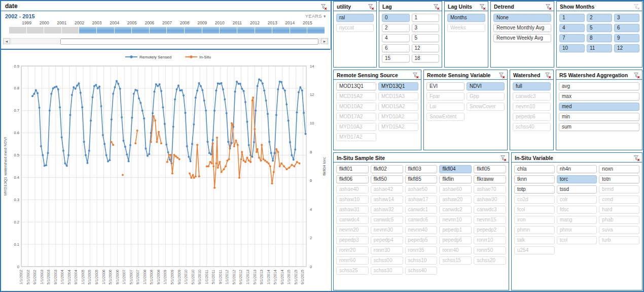 This screenshot has height=292, width=644. Describe the element at coordinates (522, 38) in the screenshot. I see `detrend-option-Remove Weekly Avg: Remove Weekly Avg` at that location.